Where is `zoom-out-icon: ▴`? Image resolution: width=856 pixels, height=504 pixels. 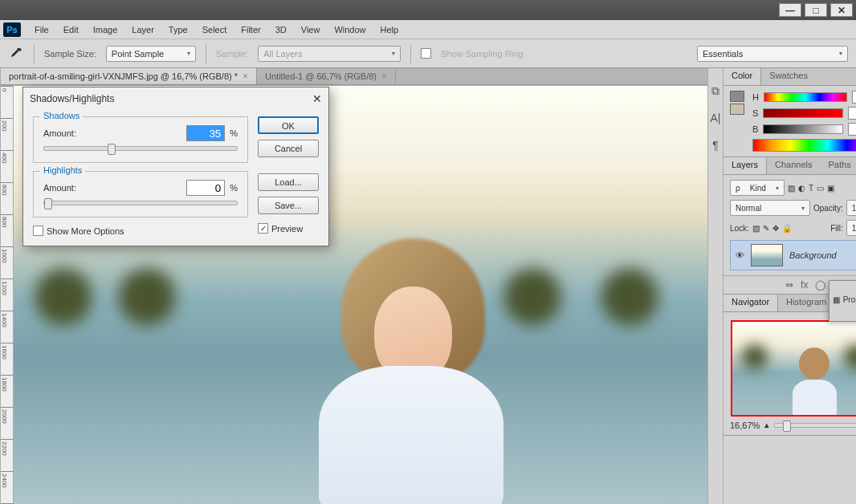 zoom-out-icon: ▴ is located at coordinates (767, 425).